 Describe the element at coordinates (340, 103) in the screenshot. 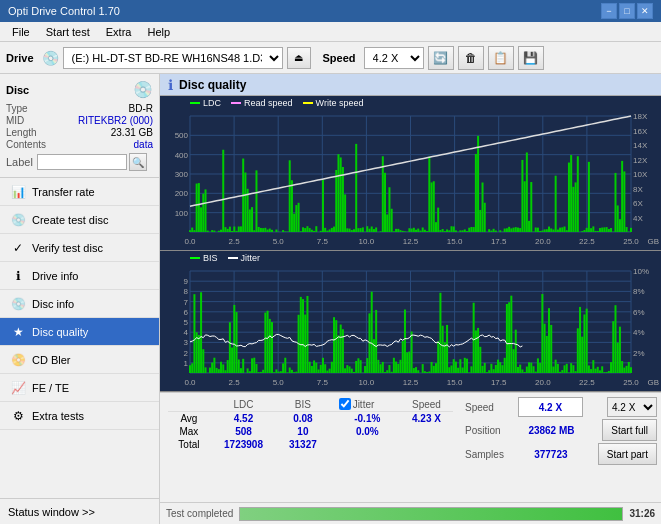

I see `write-speed-legend-label: Write speed` at that location.